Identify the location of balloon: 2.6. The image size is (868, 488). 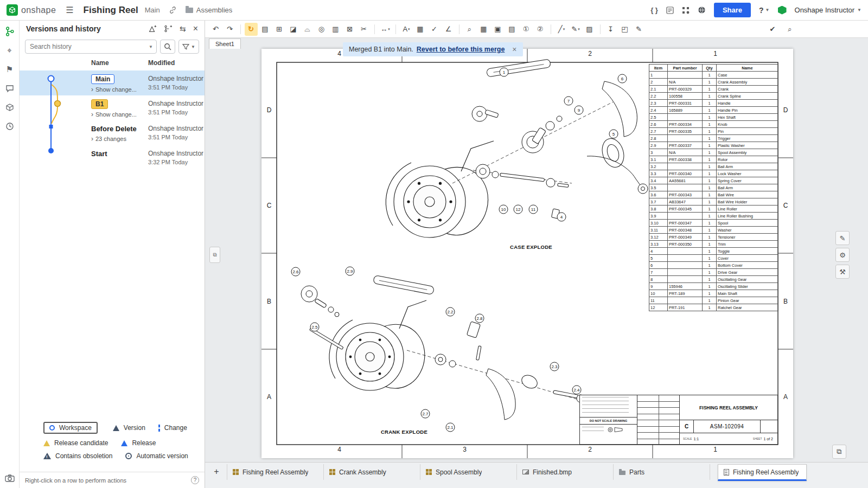
(296, 272).